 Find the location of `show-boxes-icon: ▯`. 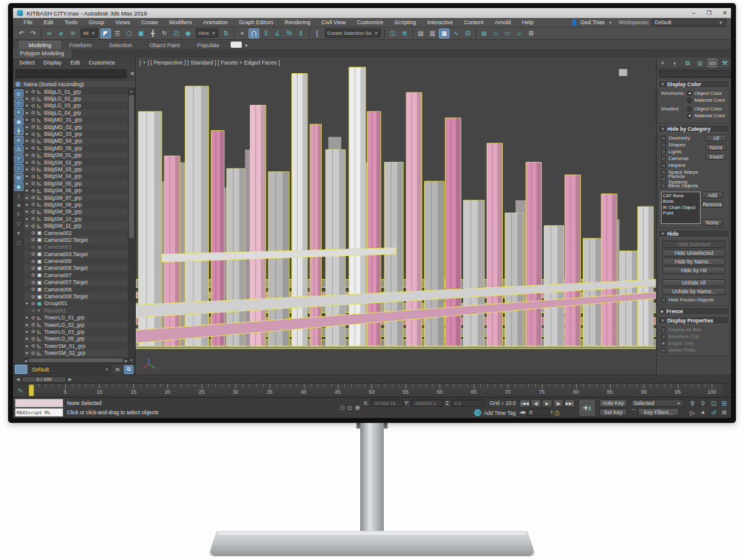

show-boxes-icon: ▯ is located at coordinates (19, 196).